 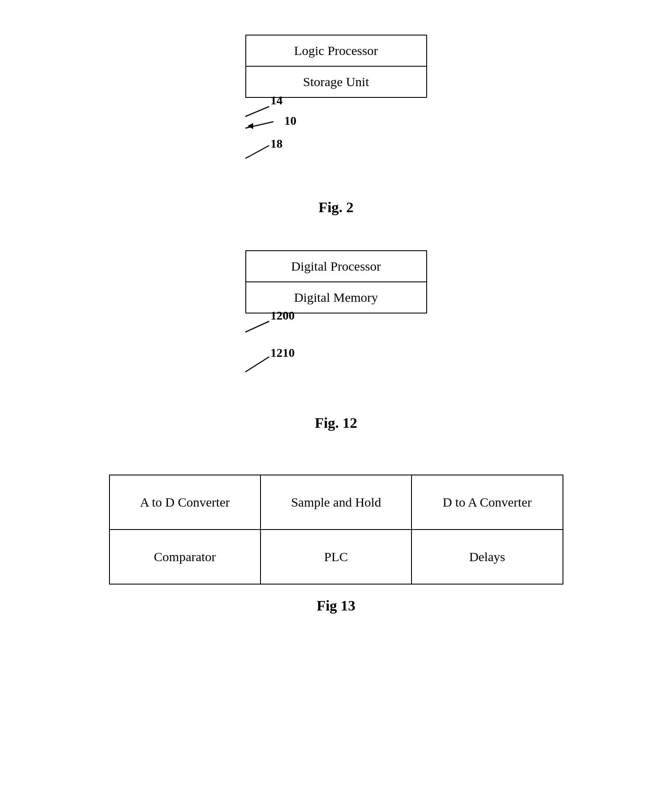 What do you see at coordinates (336, 606) in the screenshot?
I see `fig13-caption: Fig 13` at bounding box center [336, 606].